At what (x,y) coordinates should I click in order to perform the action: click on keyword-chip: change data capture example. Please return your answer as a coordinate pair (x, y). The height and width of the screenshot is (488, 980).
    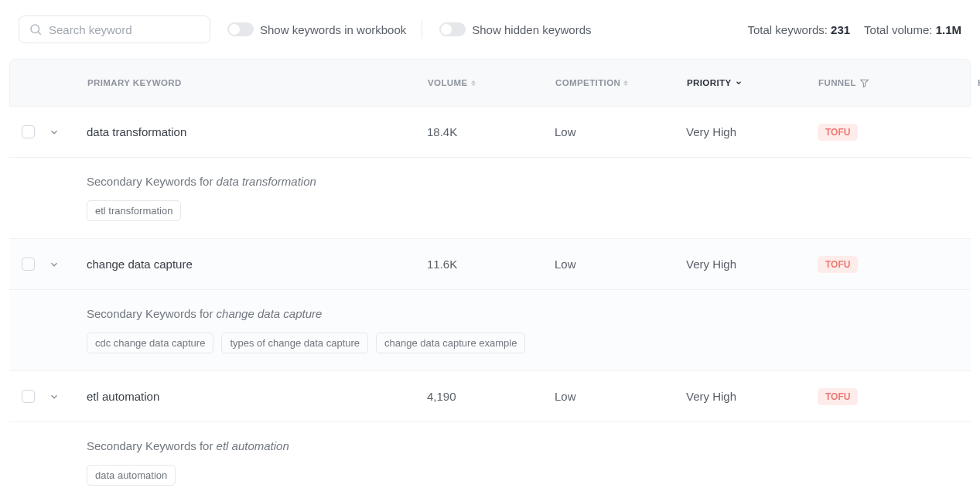
    Looking at the image, I should click on (450, 343).